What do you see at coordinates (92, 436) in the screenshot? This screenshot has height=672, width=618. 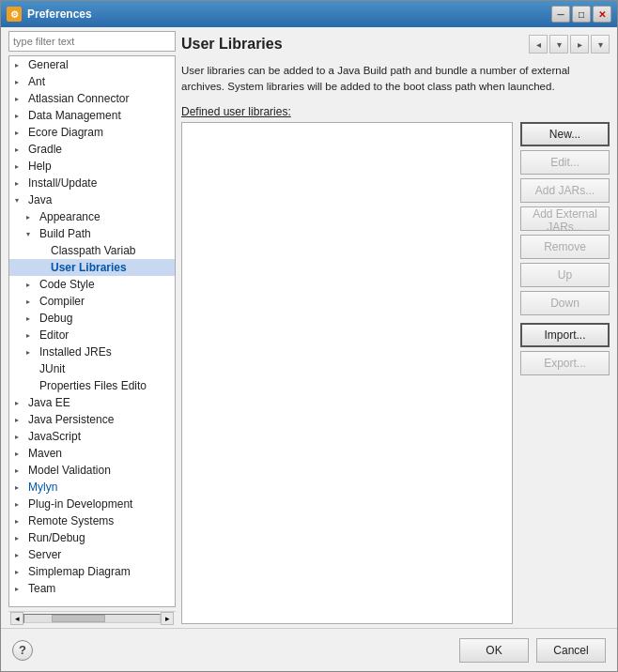 I see `tree-item-javascript: JavaScript` at bounding box center [92, 436].